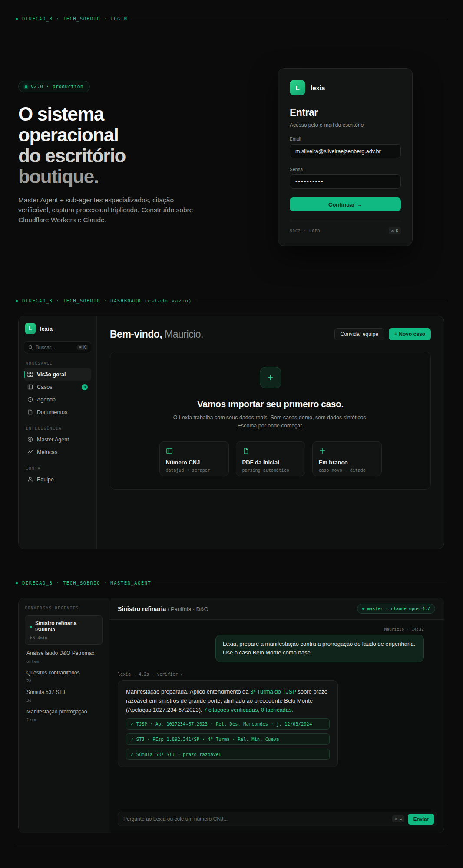 The height and width of the screenshot is (868, 463). Describe the element at coordinates (85, 387) in the screenshot. I see `cases-count-badge: 0` at that location.